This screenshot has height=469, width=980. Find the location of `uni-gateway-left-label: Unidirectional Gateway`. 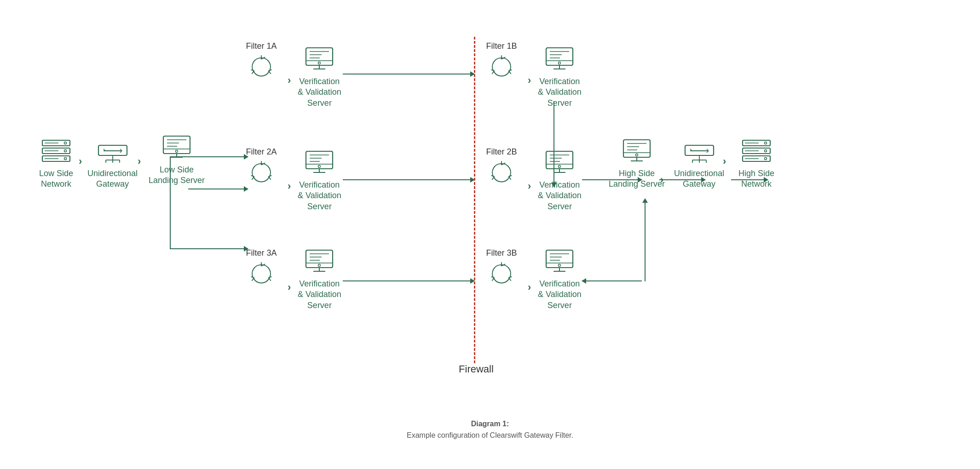

uni-gateway-left-label: Unidirectional Gateway is located at coordinates (112, 179).